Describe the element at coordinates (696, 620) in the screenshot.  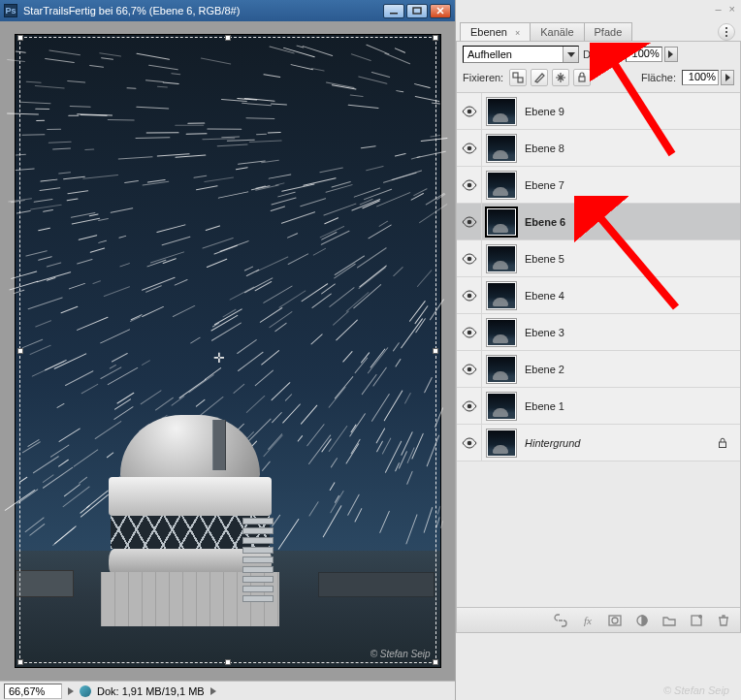
I see `new-layer-icon` at that location.